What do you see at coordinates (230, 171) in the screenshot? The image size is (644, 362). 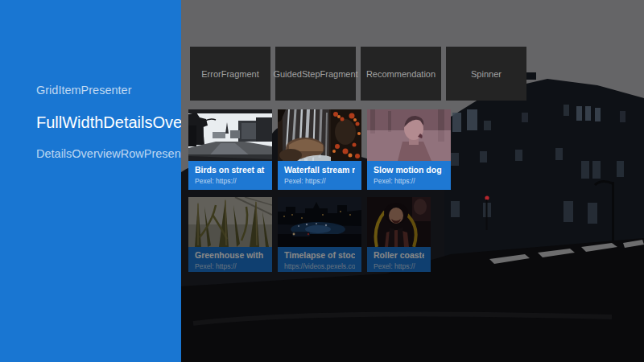 I see `card-title: Birds on street at city` at bounding box center [230, 171].